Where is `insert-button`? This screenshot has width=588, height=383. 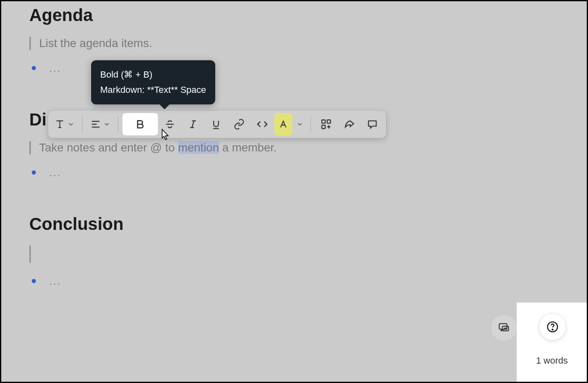
insert-button is located at coordinates (326, 124).